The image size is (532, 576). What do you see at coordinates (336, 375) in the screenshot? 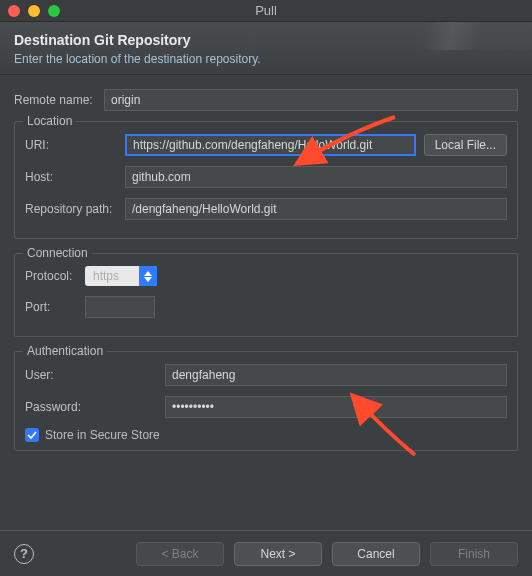
I see `user-input` at bounding box center [336, 375].